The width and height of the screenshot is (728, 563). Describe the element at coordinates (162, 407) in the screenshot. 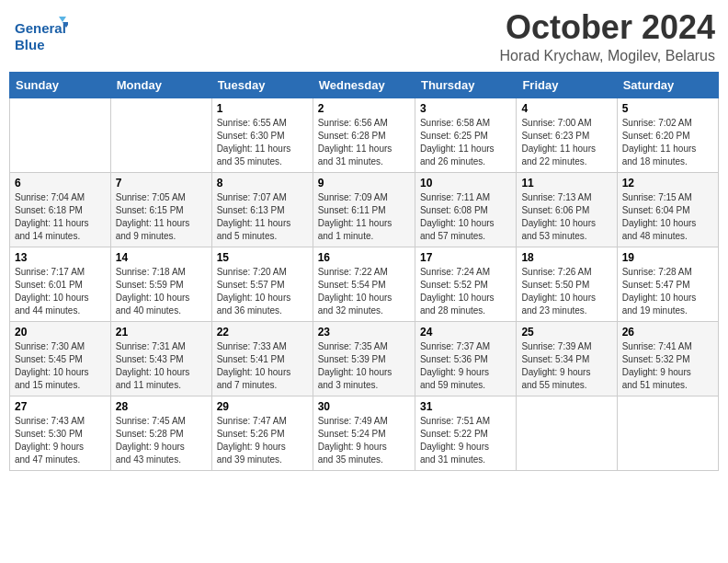

I see `day-number: 28` at that location.